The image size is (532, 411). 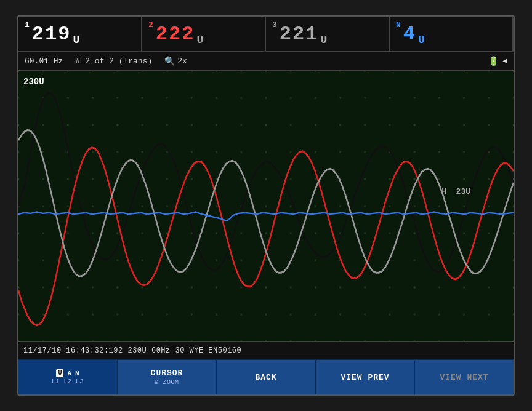 I want to click on zoom-value: 2x, so click(x=182, y=62).